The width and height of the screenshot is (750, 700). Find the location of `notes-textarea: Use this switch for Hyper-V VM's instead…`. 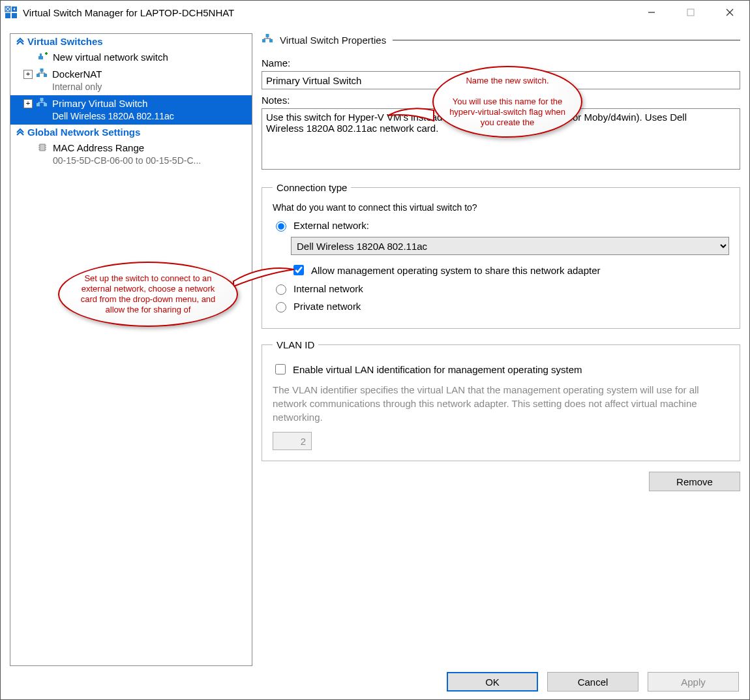

notes-textarea: Use this switch for Hyper-V VM's instead… is located at coordinates (501, 139).